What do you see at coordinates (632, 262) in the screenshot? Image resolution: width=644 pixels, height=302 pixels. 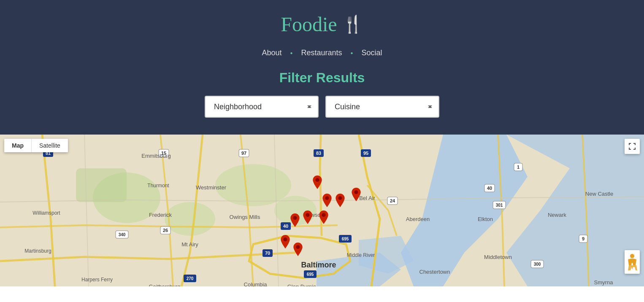 I see `streetview-button` at bounding box center [632, 262].